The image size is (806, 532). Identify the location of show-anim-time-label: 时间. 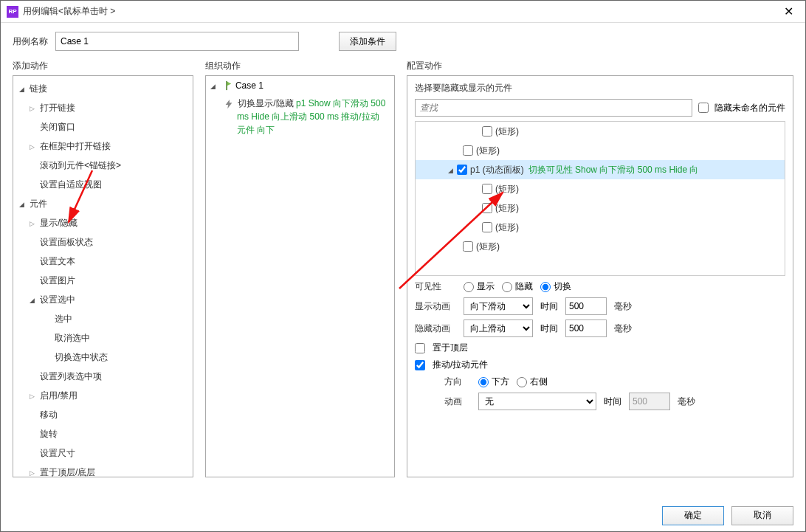
(549, 307).